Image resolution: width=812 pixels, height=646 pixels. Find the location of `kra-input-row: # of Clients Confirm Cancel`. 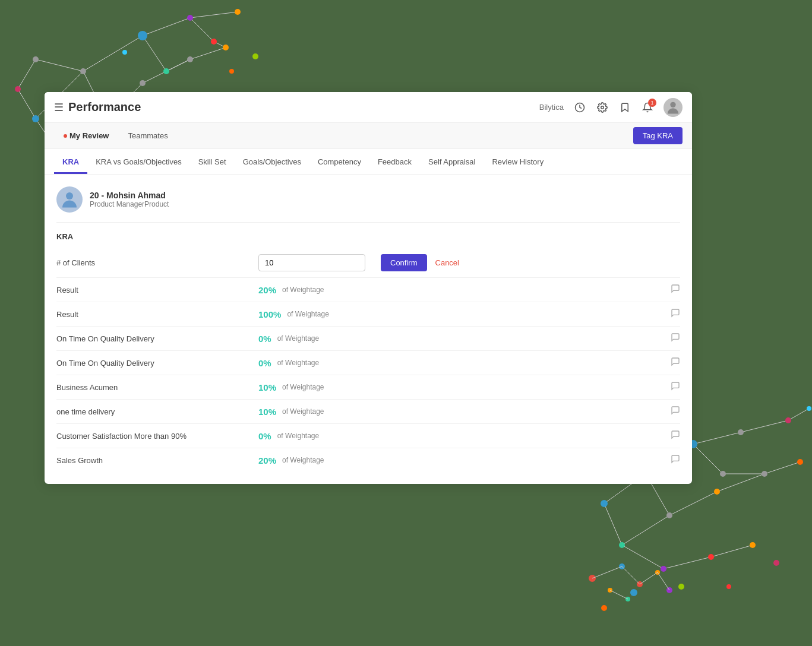

kra-input-row: # of Clients Confirm Cancel is located at coordinates (368, 263).